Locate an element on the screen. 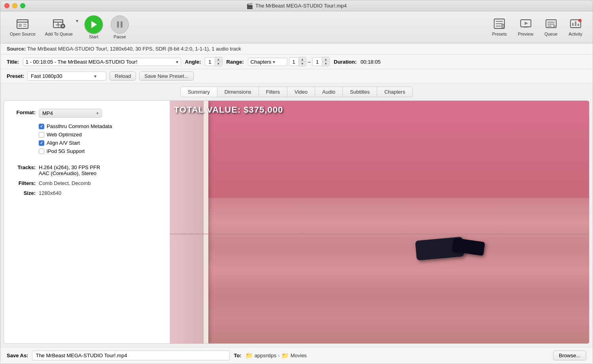  format-chevron: ▾ is located at coordinates (97, 113).